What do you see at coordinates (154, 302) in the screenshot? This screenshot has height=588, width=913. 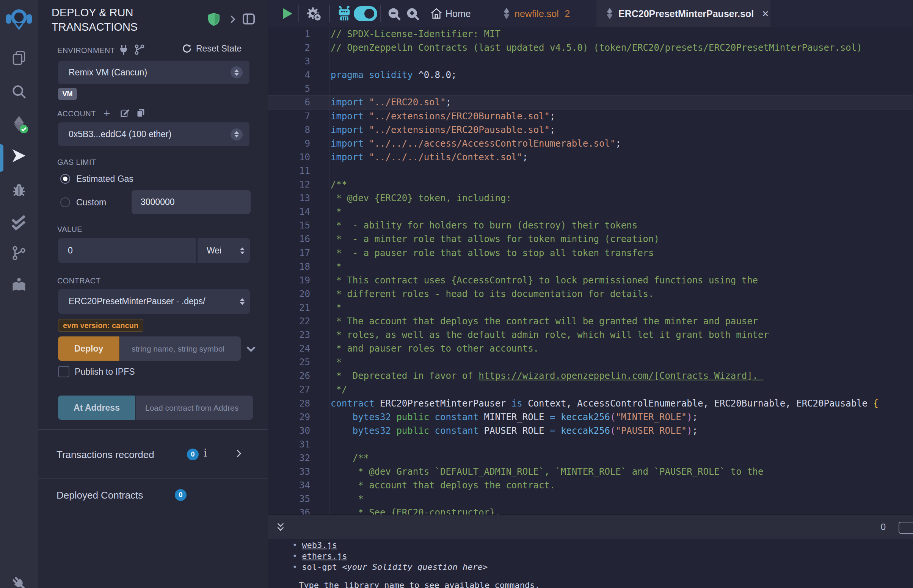 I see `contract-select: ERC20PresetMinterPauser - .deps/` at bounding box center [154, 302].